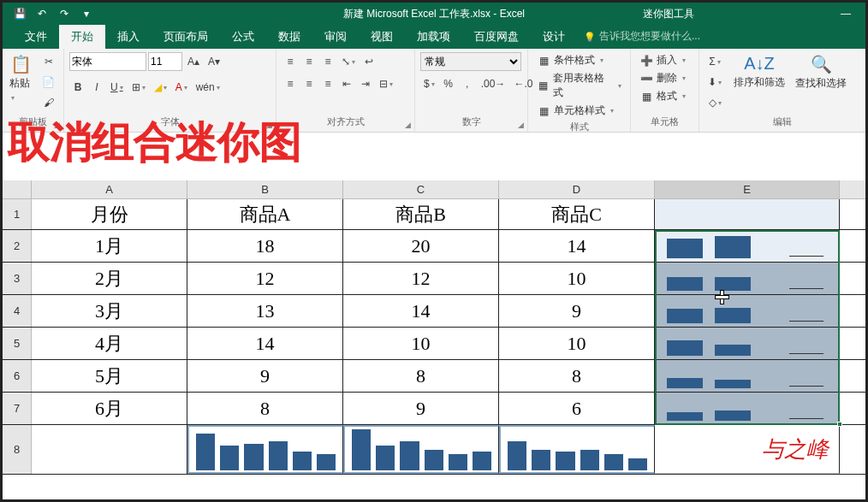 This screenshot has height=502, width=868. What do you see at coordinates (17, 311) in the screenshot?
I see `row-header: 4` at bounding box center [17, 311].